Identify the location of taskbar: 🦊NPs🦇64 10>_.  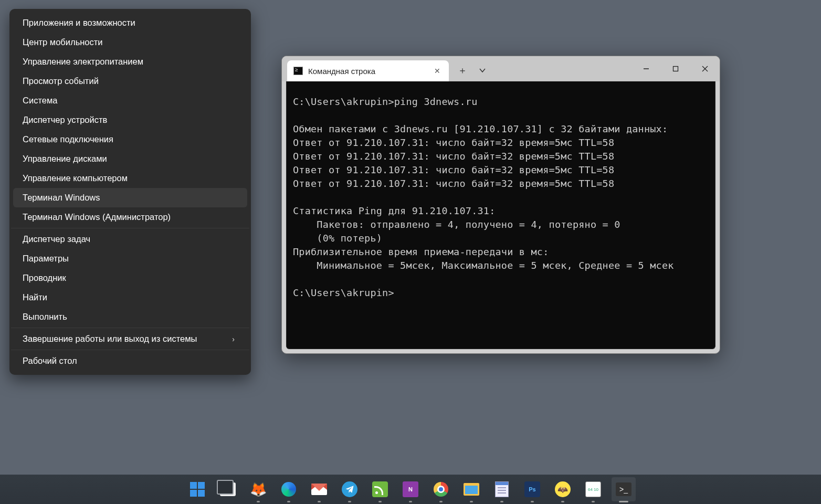
(410, 489).